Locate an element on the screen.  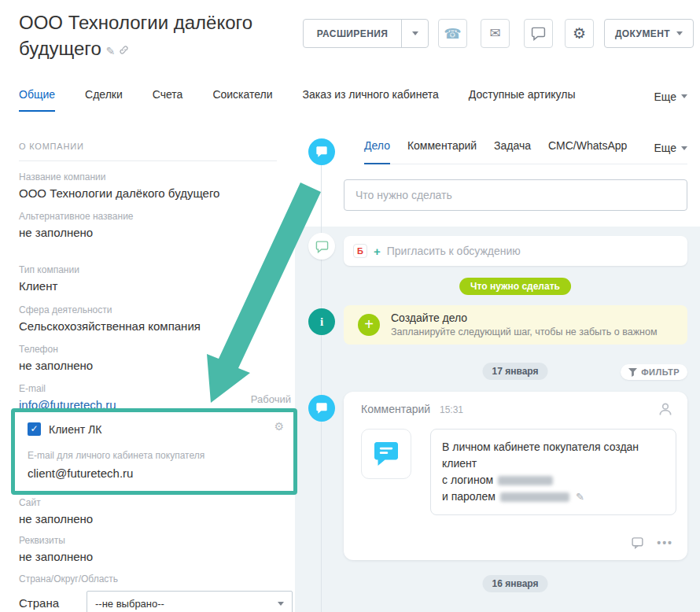
tl-tab-sms-whatsapp: СМС/WhatsApp is located at coordinates (588, 151).